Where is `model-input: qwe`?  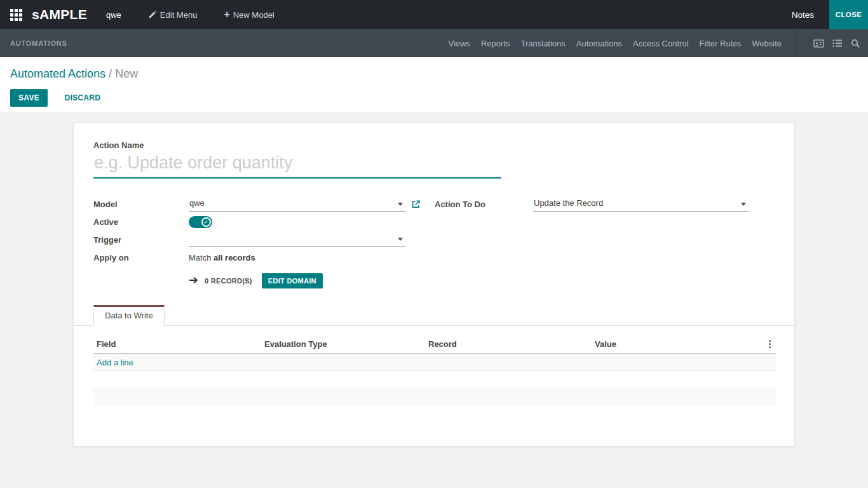 model-input: qwe is located at coordinates (297, 204).